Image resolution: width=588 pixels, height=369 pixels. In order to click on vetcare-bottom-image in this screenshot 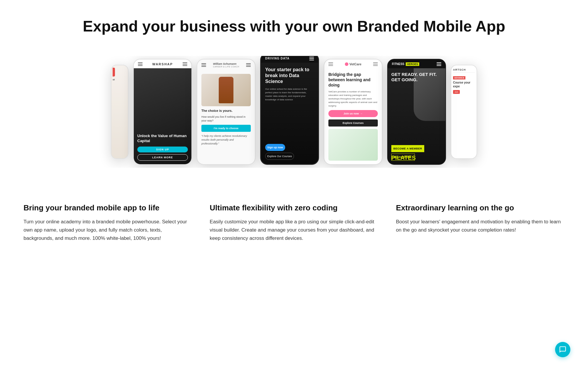, I will do `click(353, 145)`.